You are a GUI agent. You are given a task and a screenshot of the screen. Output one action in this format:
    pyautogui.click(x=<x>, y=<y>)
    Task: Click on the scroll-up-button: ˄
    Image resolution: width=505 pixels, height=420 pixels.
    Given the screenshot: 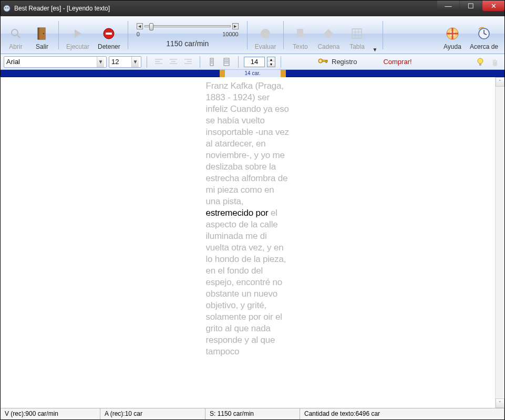 What is the action you would take?
    pyautogui.click(x=500, y=82)
    